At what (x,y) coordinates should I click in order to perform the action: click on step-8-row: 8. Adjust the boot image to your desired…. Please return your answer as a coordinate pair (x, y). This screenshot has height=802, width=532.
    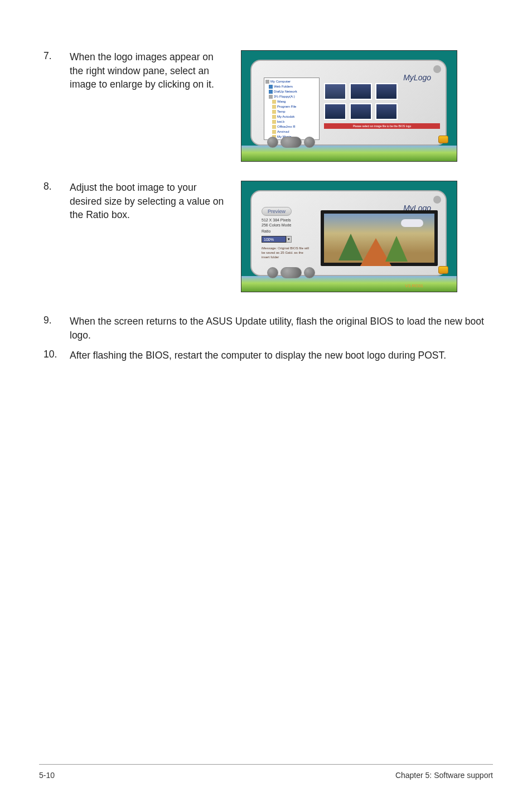
    Looking at the image, I should click on (266, 236).